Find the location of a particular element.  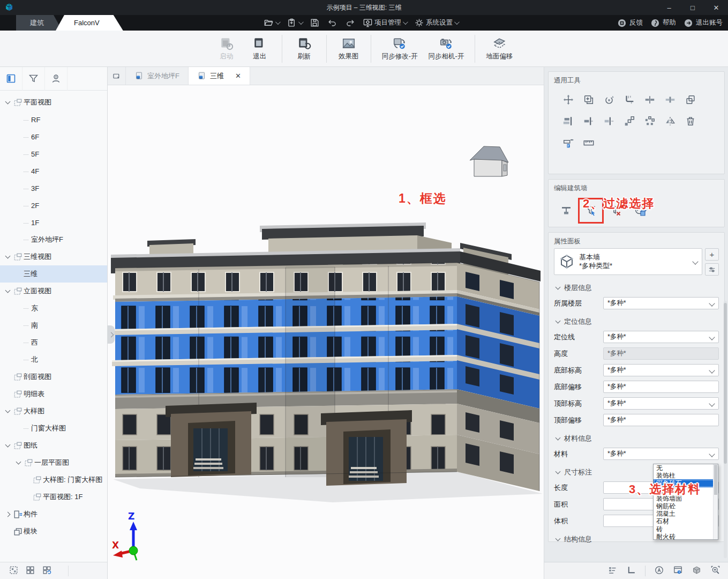

close-button: ✕ is located at coordinates (716, 8).